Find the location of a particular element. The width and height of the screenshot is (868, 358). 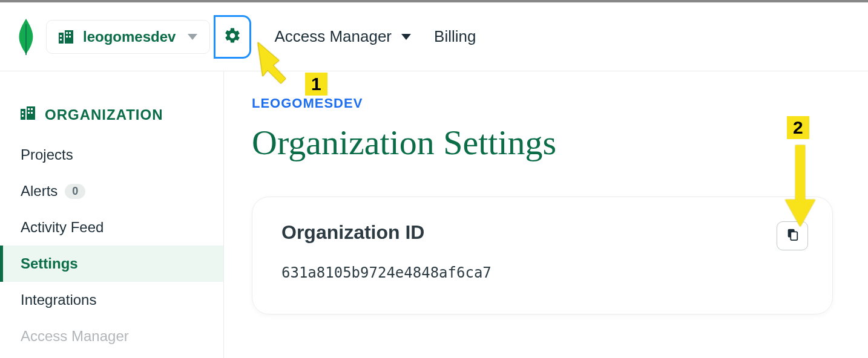

sidebar-header-label: ORGANIZATION is located at coordinates (104, 115).